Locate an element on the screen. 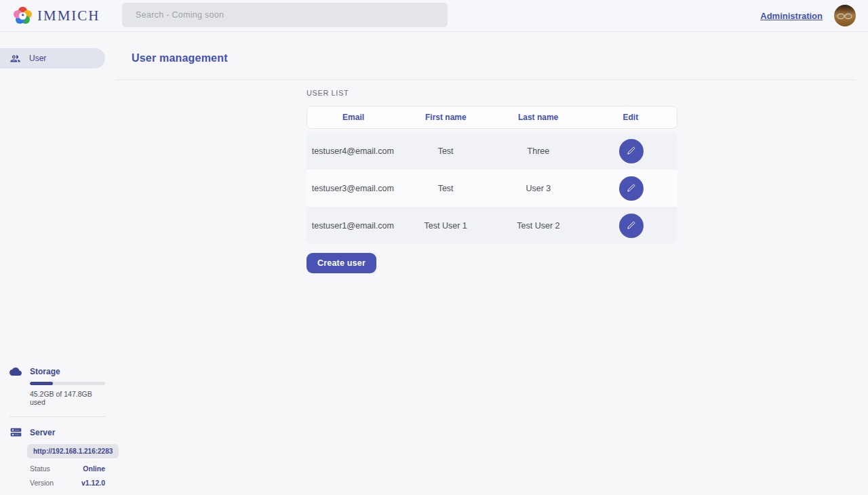 Image resolution: width=868 pixels, height=495 pixels. flower-center-star: ✦ is located at coordinates (23, 16).